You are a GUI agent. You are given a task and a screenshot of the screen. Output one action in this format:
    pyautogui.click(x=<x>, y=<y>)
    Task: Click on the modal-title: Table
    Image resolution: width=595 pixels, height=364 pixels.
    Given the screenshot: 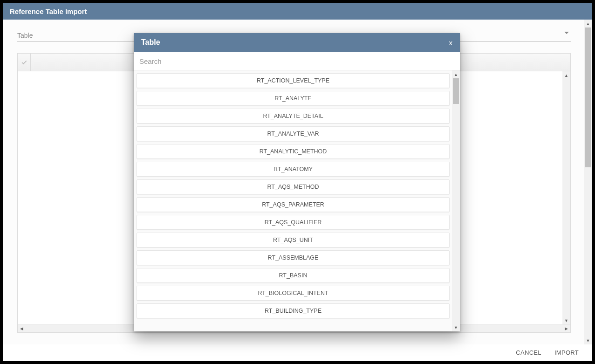 What is the action you would take?
    pyautogui.click(x=151, y=42)
    